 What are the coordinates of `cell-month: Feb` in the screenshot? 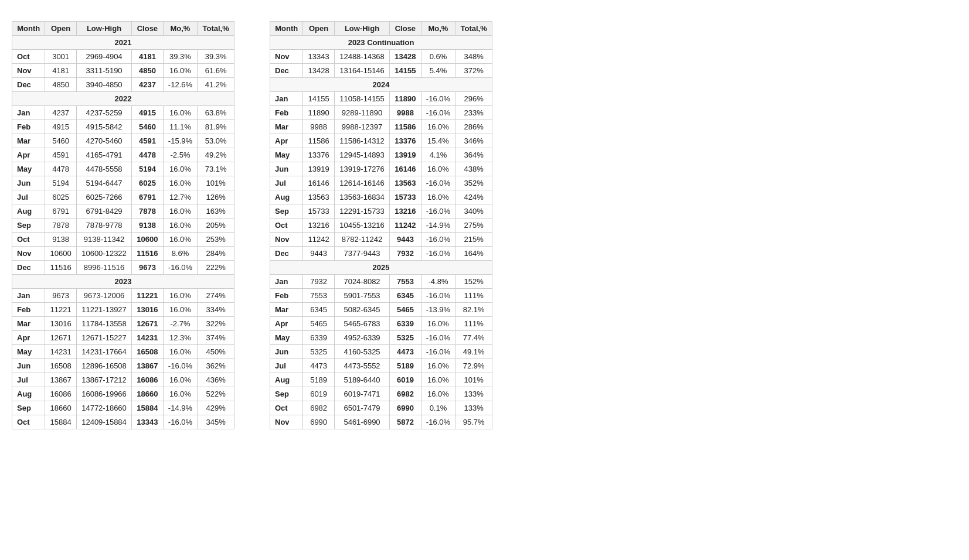 It's located at (29, 310).